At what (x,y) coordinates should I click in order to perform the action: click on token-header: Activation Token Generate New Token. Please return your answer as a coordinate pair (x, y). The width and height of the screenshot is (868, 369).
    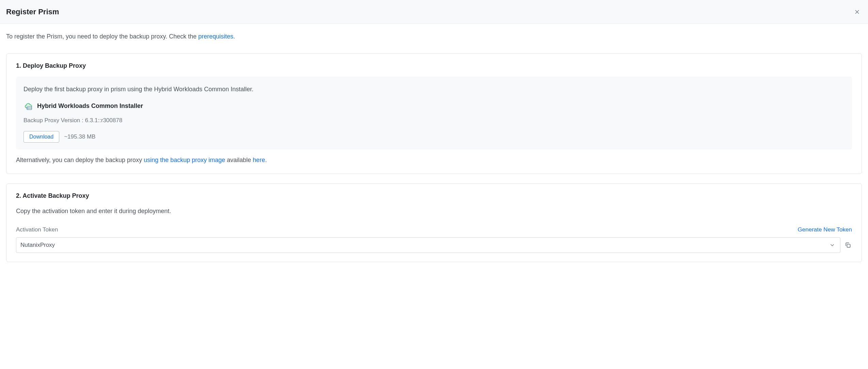
    Looking at the image, I should click on (434, 230).